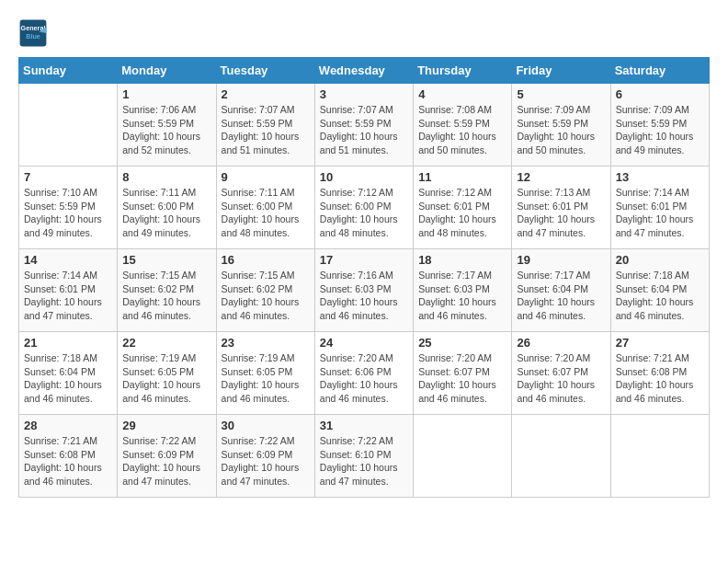 The height and width of the screenshot is (563, 728). I want to click on calendar-cell: 12Sunrise: 7:13 AM Sunset: 6:01 PM Dayli…, so click(561, 208).